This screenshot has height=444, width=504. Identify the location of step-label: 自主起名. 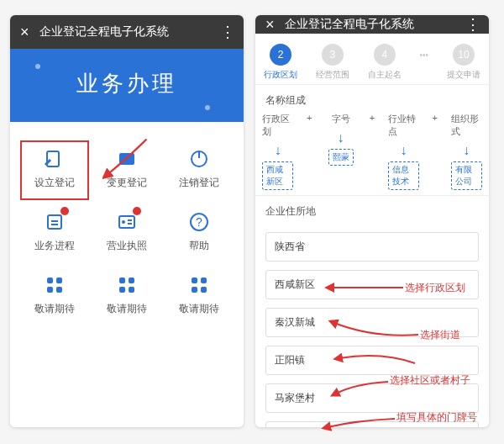
(385, 75).